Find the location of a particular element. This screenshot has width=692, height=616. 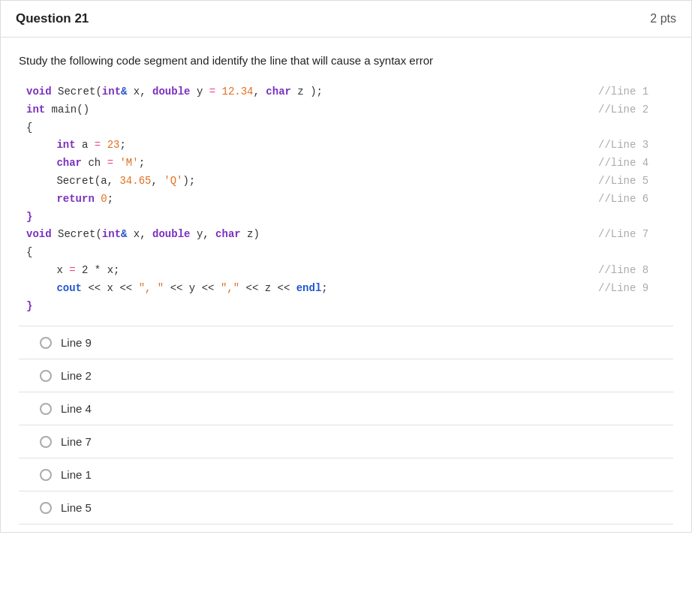

question-prompt: Study the following code segment and ide… is located at coordinates (346, 60).